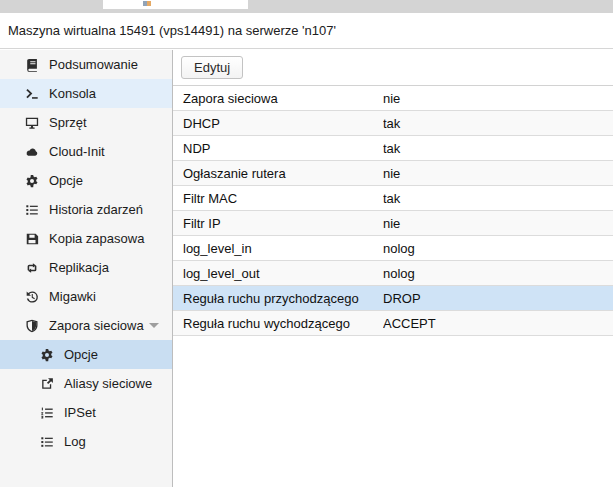 The height and width of the screenshot is (487, 613). Describe the element at coordinates (72, 94) in the screenshot. I see `sidebar-item-label: Konsola` at that location.